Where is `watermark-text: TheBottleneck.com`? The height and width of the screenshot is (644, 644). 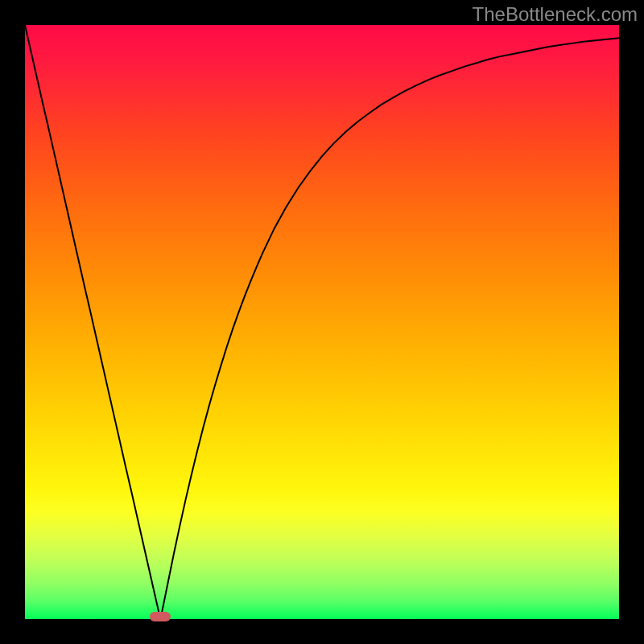
watermark-text: TheBottleneck.com is located at coordinates (555, 14).